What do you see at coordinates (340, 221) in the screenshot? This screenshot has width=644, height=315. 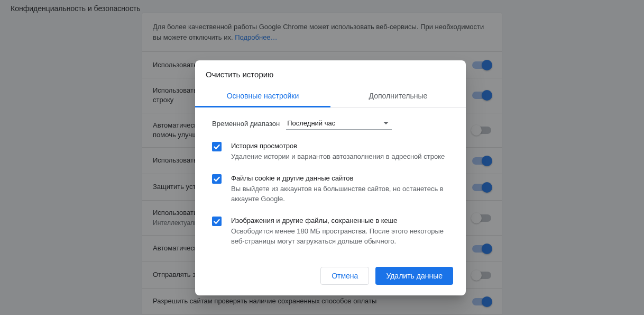 I see `check-item-title: Изображения и другие файлы, сохраненные …` at bounding box center [340, 221].